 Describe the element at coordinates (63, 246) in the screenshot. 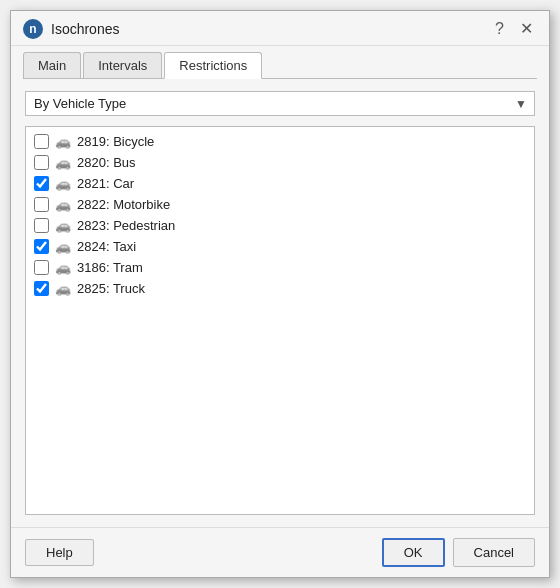

I see `vehicle-icon-taxi: 🚗` at that location.